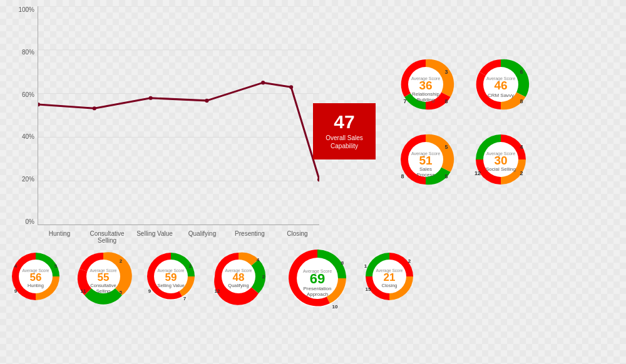  What do you see at coordinates (501, 160) in the screenshot?
I see `svg-text: 30` at bounding box center [501, 160].